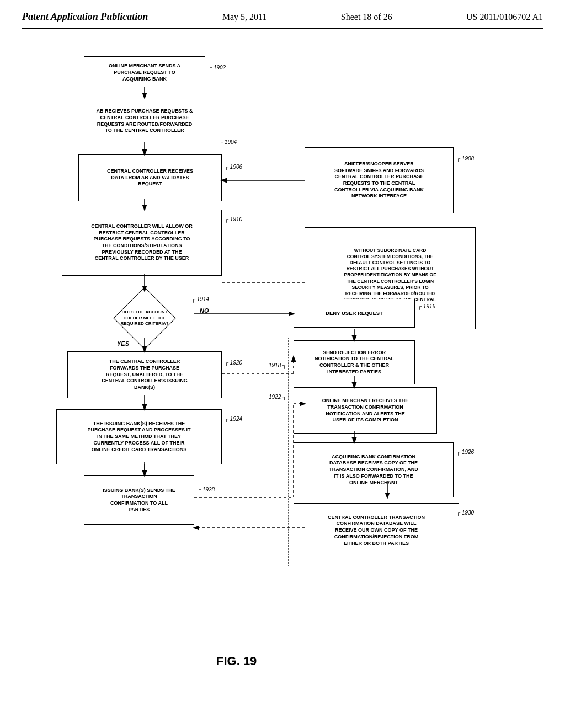  I want to click on publication-title: Patent Application Publication, so click(85, 17).